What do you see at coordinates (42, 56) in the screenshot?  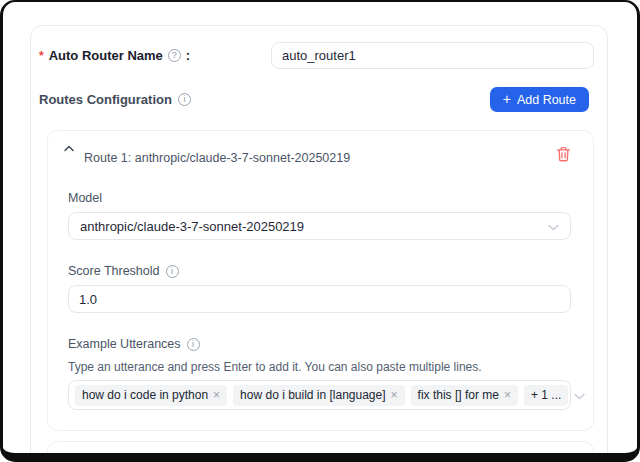 I see `required-asterisk: *` at bounding box center [42, 56].